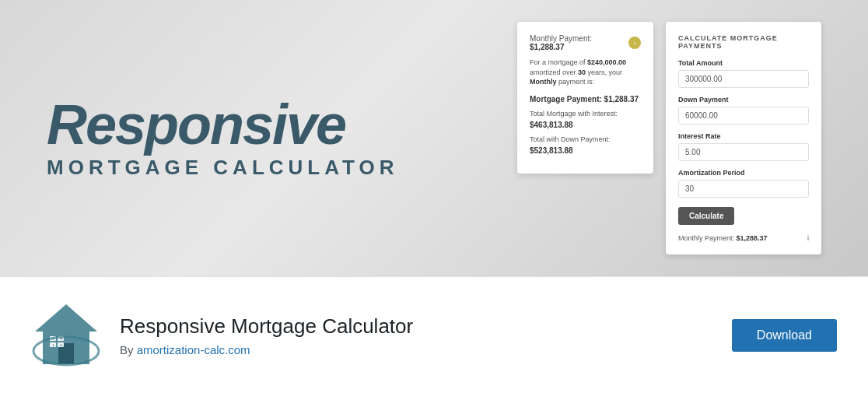  What do you see at coordinates (426, 350) in the screenshot?
I see `plugin-author: By amortization-calc.com` at bounding box center [426, 350].